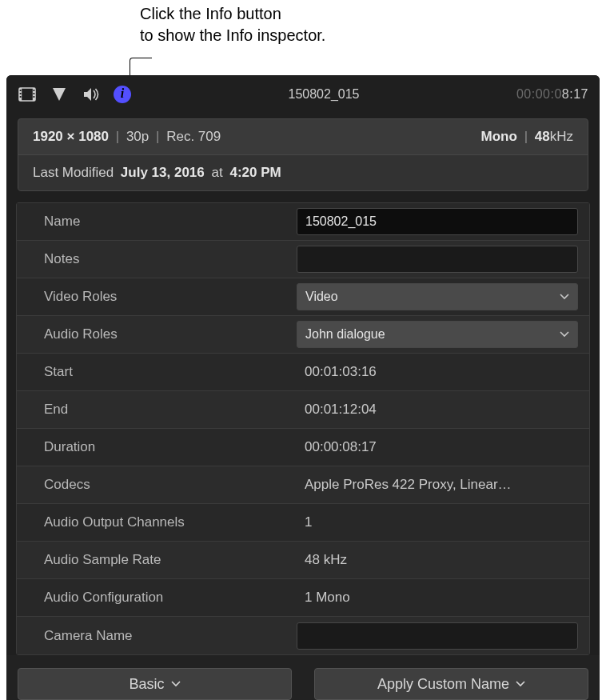 Image resolution: width=606 pixels, height=700 pixels. Describe the element at coordinates (437, 598) in the screenshot. I see `value-audio-configuration: 1 Mono` at that location.